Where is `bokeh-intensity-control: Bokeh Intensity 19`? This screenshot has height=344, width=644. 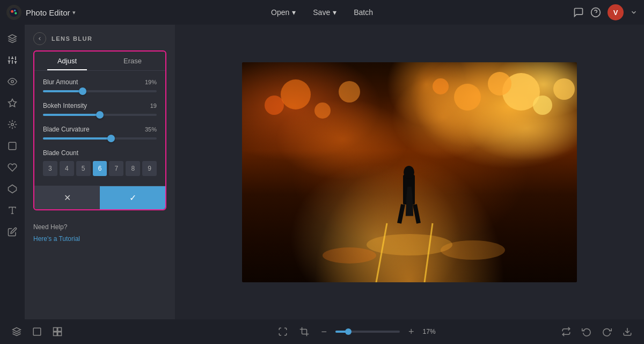
bokeh-intensity-control: Bokeh Intensity 19 is located at coordinates (100, 109).